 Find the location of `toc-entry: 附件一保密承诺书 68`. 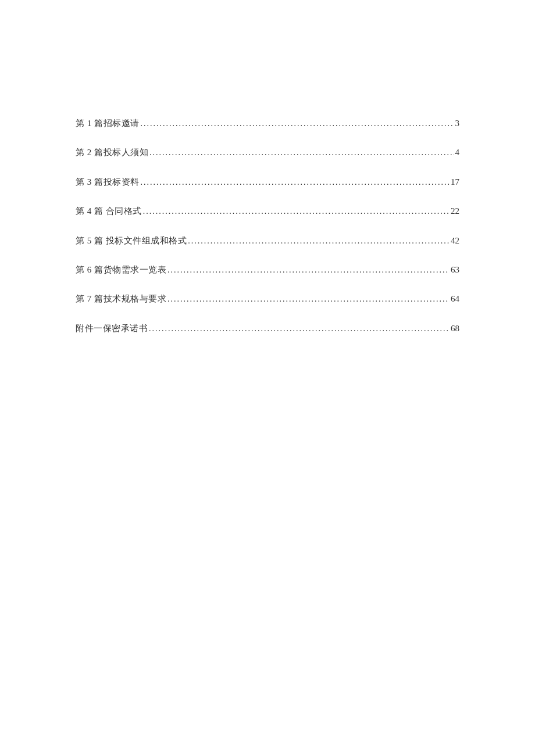

toc-entry: 附件一保密承诺书 68 is located at coordinates (268, 328).